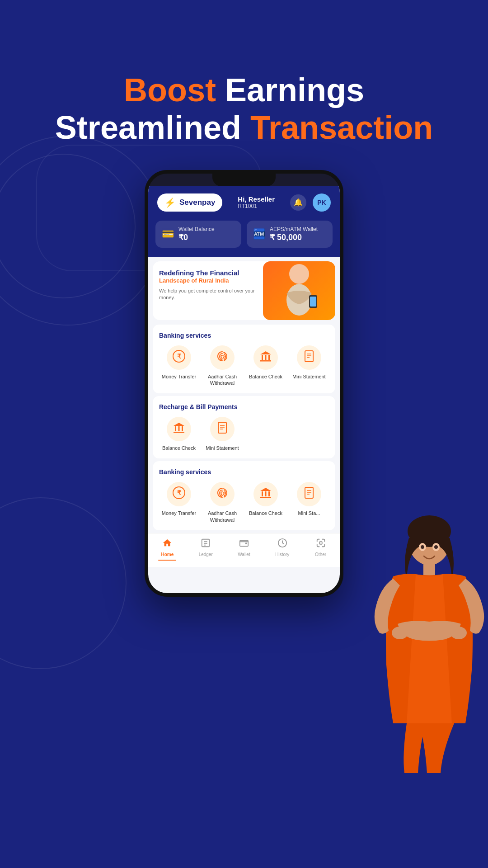  What do you see at coordinates (179, 377) in the screenshot?
I see `money-transfer-label: Money Transfer` at bounding box center [179, 377].